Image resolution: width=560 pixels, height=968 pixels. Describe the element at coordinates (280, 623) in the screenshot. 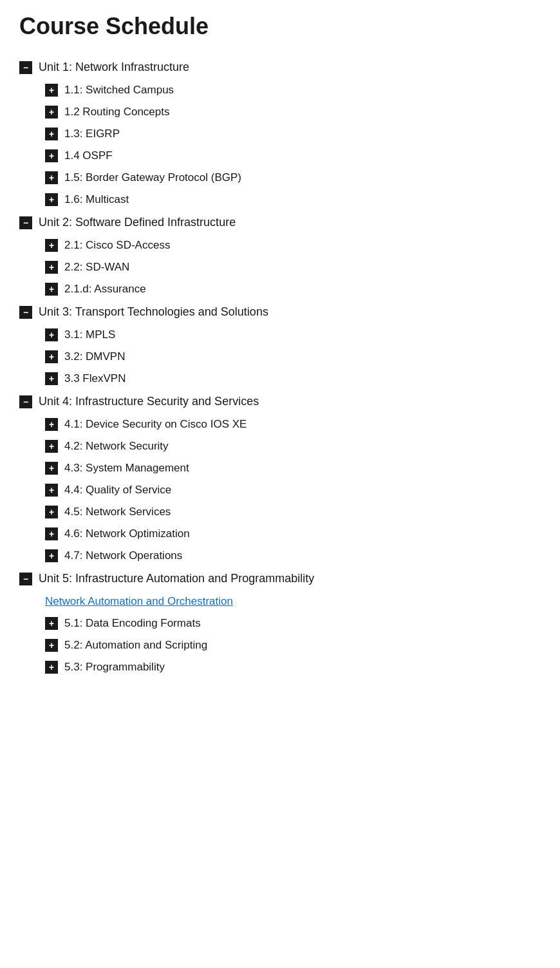

I see `sub-item-5-1: +5.1: Data Encoding Formats` at that location.